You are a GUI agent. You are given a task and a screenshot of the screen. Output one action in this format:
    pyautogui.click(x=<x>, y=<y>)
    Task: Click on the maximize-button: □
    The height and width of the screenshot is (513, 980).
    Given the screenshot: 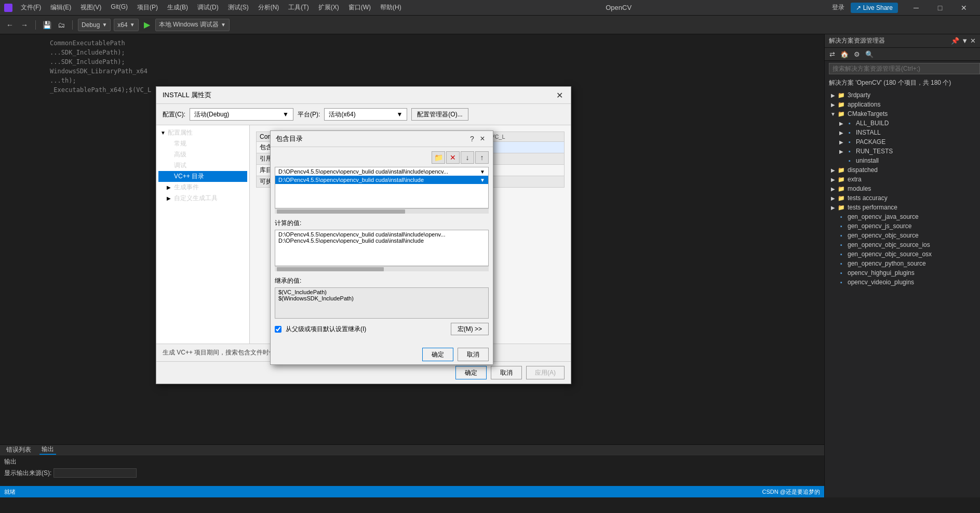 What is the action you would take?
    pyautogui.click(x=940, y=8)
    